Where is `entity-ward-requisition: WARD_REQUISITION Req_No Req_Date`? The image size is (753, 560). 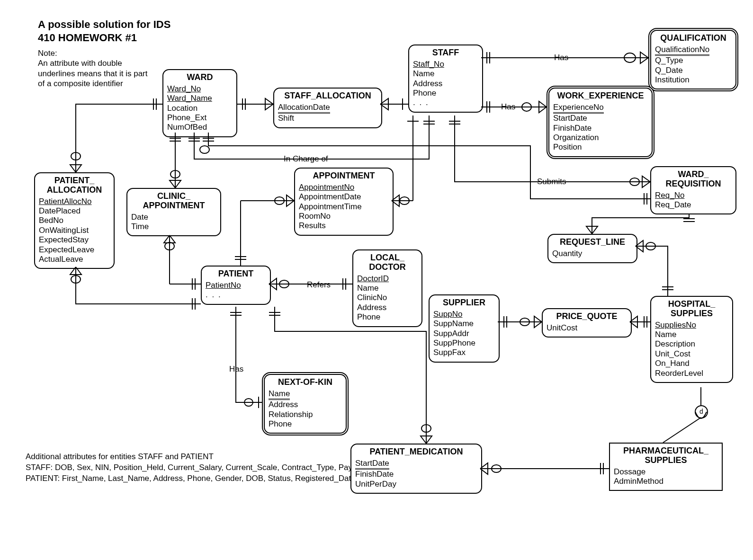
entity-ward-requisition: WARD_REQUISITION Req_No Req_Date is located at coordinates (693, 190).